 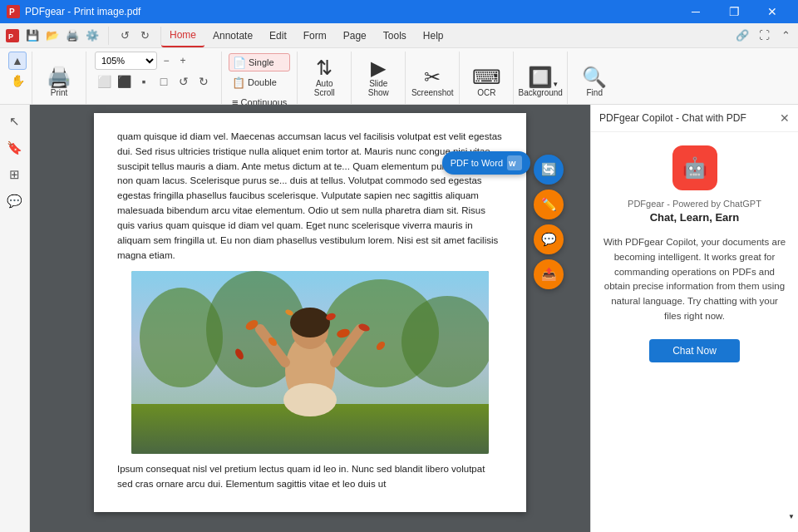 What do you see at coordinates (772, 12) in the screenshot?
I see `close-button: ✕` at bounding box center [772, 12].